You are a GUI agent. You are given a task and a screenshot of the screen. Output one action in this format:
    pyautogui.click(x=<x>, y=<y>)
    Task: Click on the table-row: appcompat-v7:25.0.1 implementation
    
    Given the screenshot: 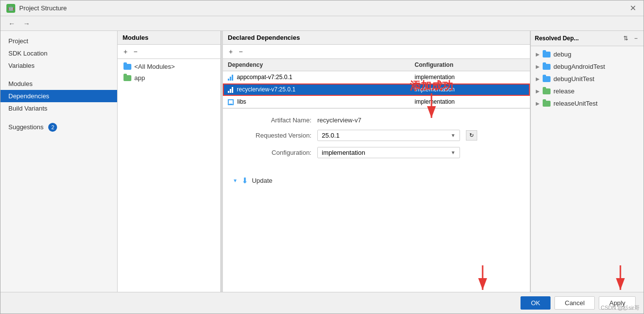 What is the action you would take?
    pyautogui.click(x=376, y=78)
    